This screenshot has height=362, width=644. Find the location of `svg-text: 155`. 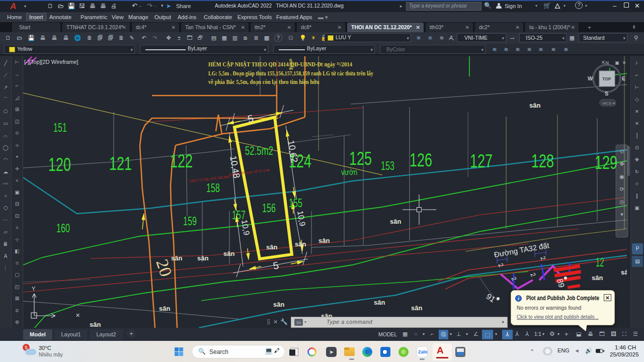

svg-text: 155 is located at coordinates (296, 203).